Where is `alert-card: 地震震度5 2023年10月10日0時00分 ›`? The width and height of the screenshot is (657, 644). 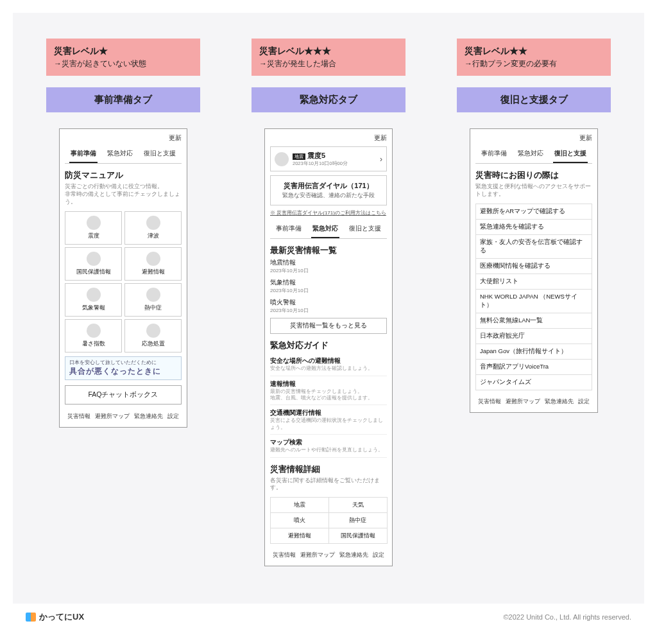 alert-card: 地震震度5 2023年10月10日0時00分 › is located at coordinates (328, 159).